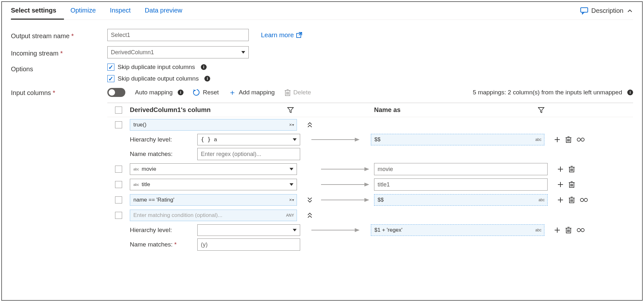 This screenshot has height=302, width=644. I want to click on skip-dup-output-label: Skip duplicate output columns, so click(158, 79).